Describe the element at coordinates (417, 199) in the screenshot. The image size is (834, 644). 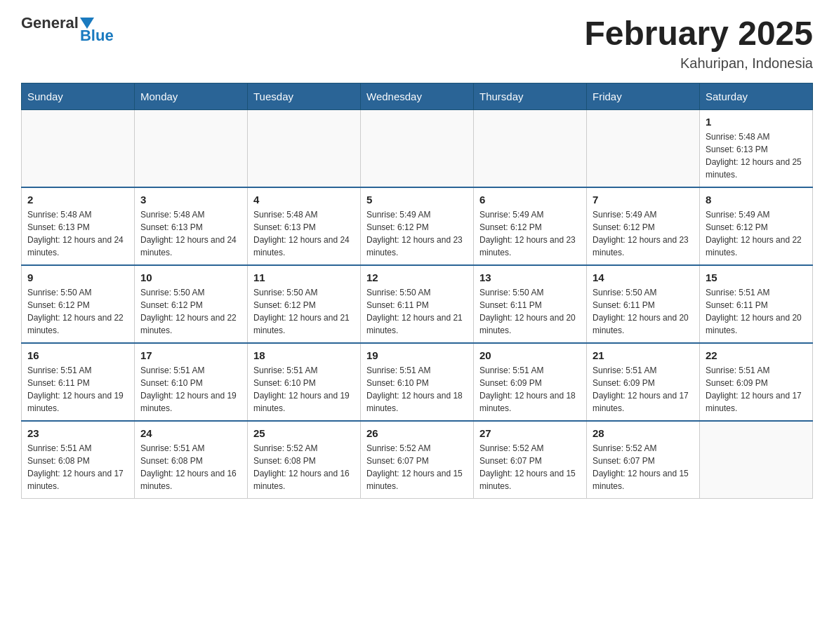
I see `day-number: 5` at that location.